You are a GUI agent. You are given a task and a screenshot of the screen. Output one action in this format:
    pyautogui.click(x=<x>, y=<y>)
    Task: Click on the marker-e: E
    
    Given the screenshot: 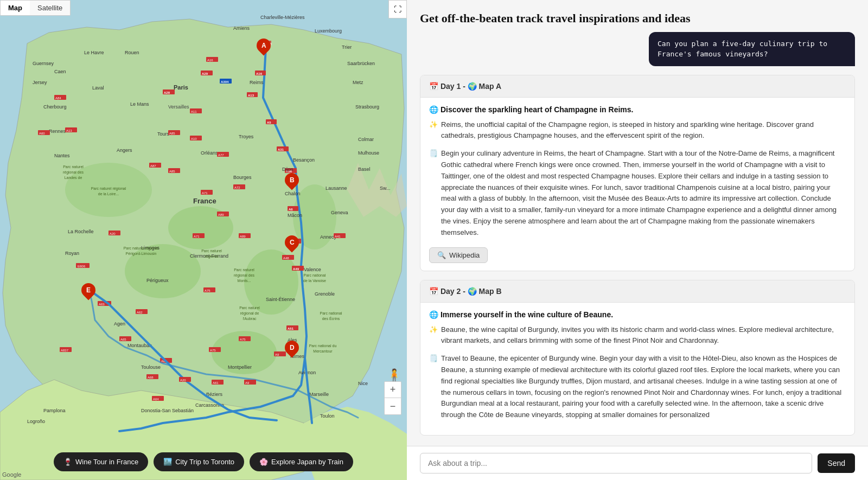 What is the action you would take?
    pyautogui.click(x=88, y=292)
    